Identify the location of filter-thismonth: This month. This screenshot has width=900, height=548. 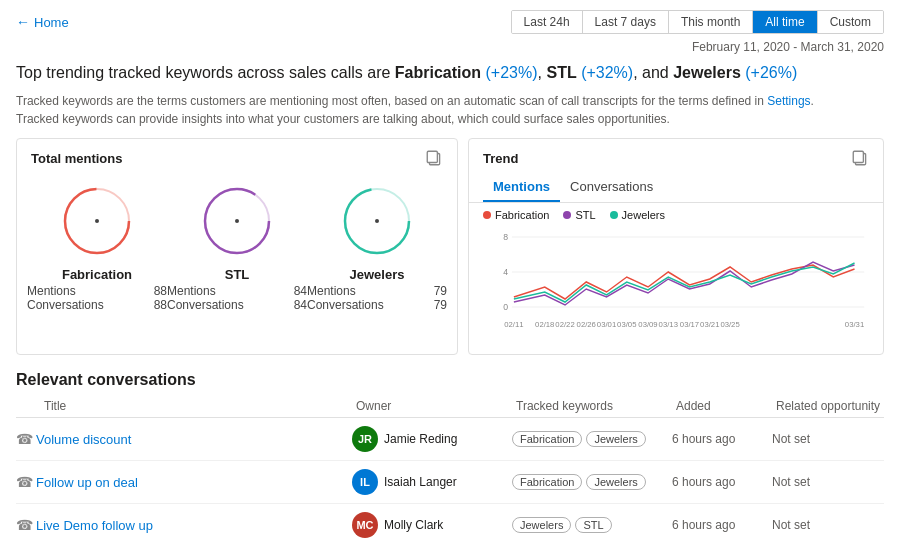
(711, 22).